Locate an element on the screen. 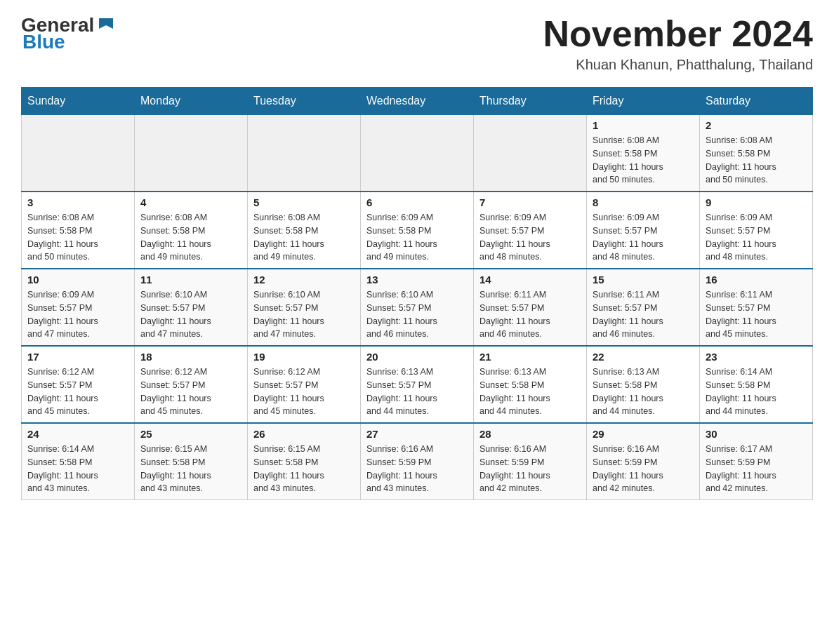  day-number: 2 is located at coordinates (756, 125).